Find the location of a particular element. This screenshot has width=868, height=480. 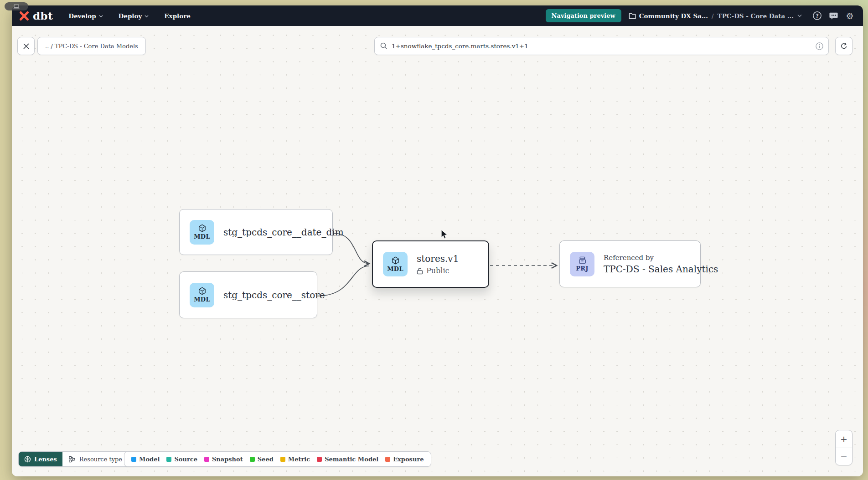

menu-develop-label: Develop is located at coordinates (82, 16).